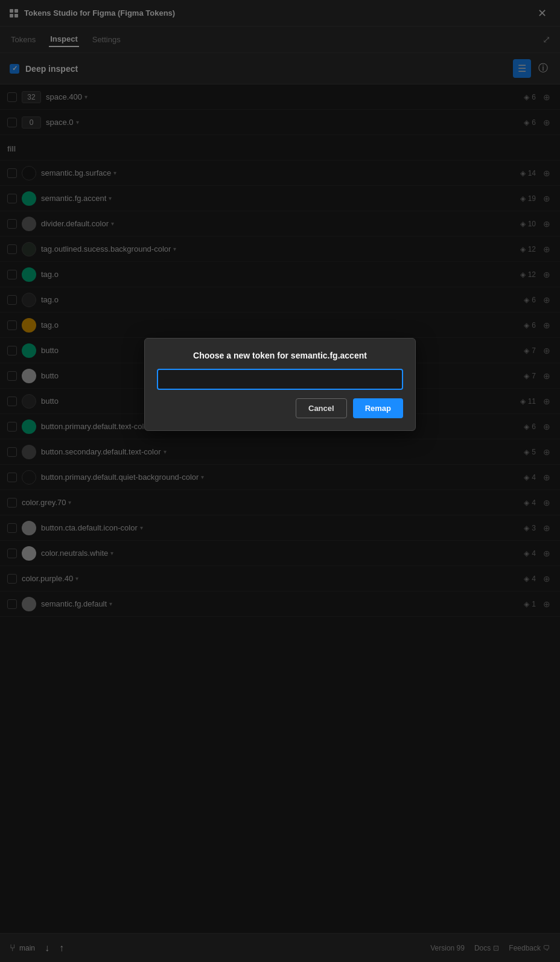 The width and height of the screenshot is (560, 962). Describe the element at coordinates (547, 40) in the screenshot. I see `expand-icon: ⤢` at that location.